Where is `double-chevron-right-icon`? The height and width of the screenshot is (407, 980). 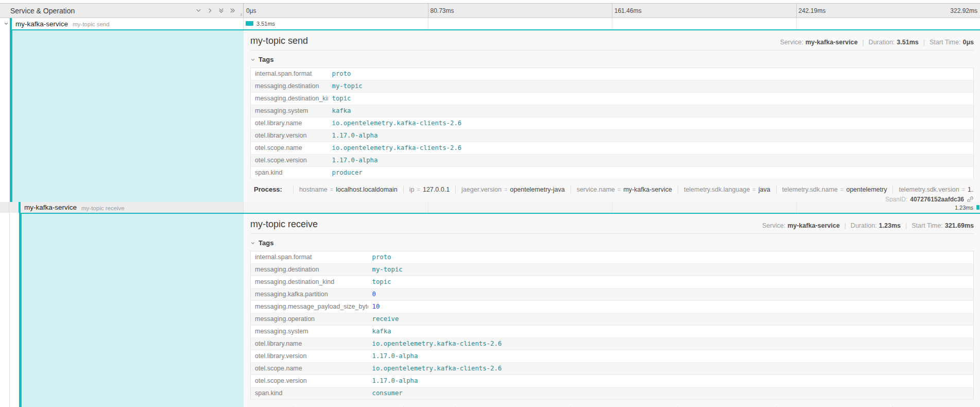
double-chevron-right-icon is located at coordinates (233, 10).